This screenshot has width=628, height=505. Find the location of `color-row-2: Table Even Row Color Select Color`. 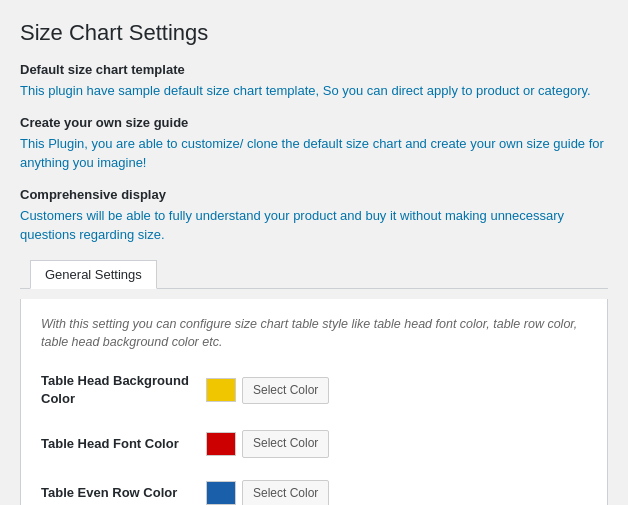

color-row-2: Table Even Row Color Select Color is located at coordinates (314, 492).